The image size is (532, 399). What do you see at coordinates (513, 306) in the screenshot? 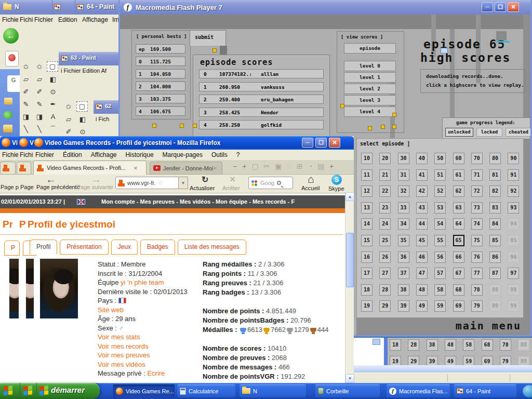
I see `episode-cell-99: 99` at bounding box center [513, 306].